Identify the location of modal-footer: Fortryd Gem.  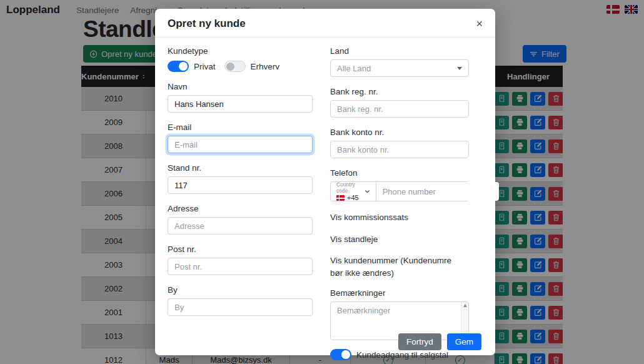
(440, 341).